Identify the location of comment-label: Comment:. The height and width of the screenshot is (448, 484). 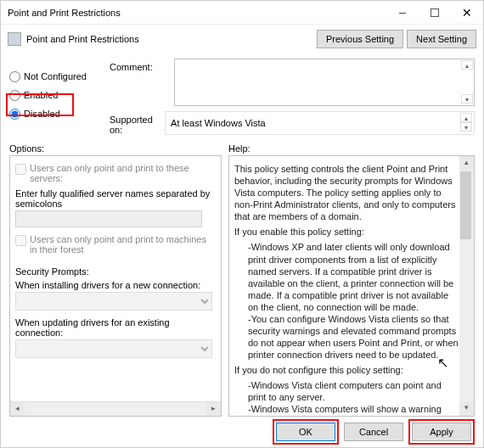
(139, 83).